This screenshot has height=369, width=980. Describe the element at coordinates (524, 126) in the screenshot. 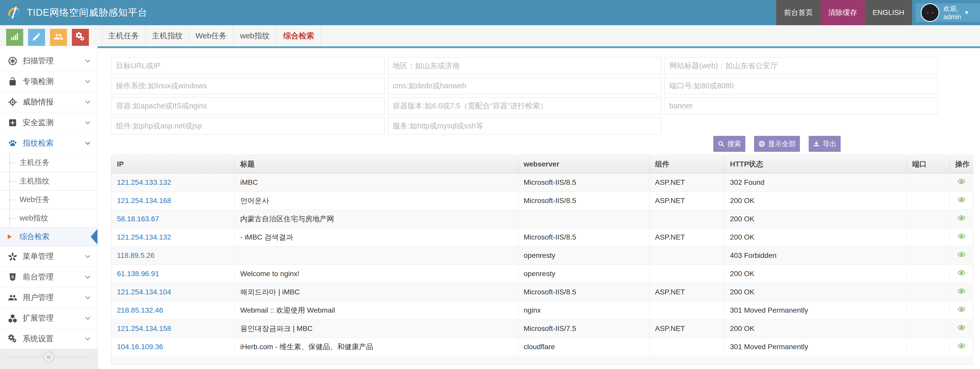

I see `service-input` at that location.